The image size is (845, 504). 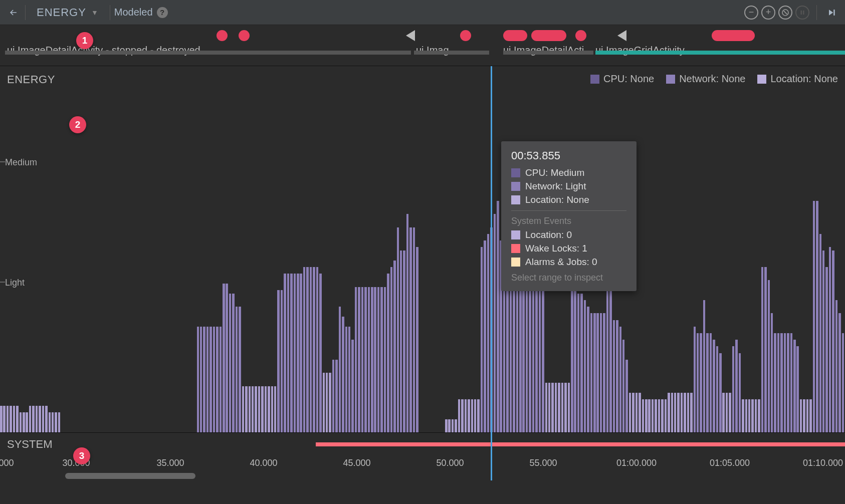 I want to click on time-tick: 45.000, so click(x=357, y=463).